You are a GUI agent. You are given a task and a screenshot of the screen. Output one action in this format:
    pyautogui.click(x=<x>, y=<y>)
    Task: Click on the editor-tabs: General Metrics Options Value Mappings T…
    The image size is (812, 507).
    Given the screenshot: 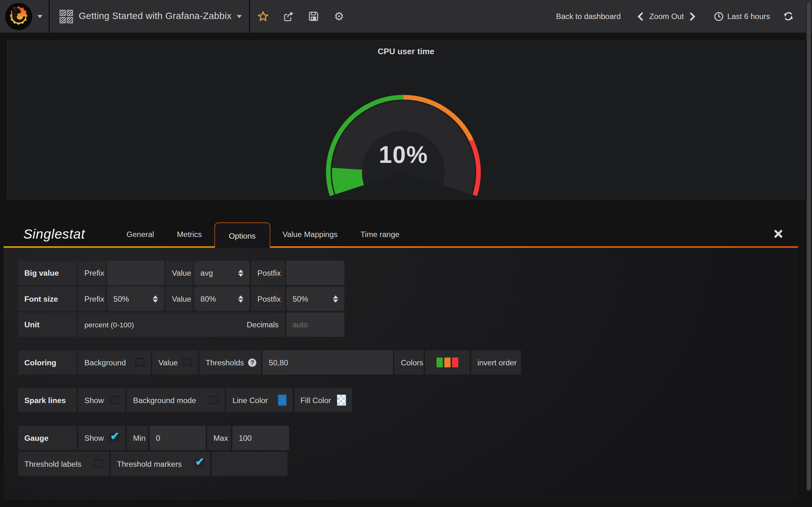 What is the action you would take?
    pyautogui.click(x=263, y=234)
    